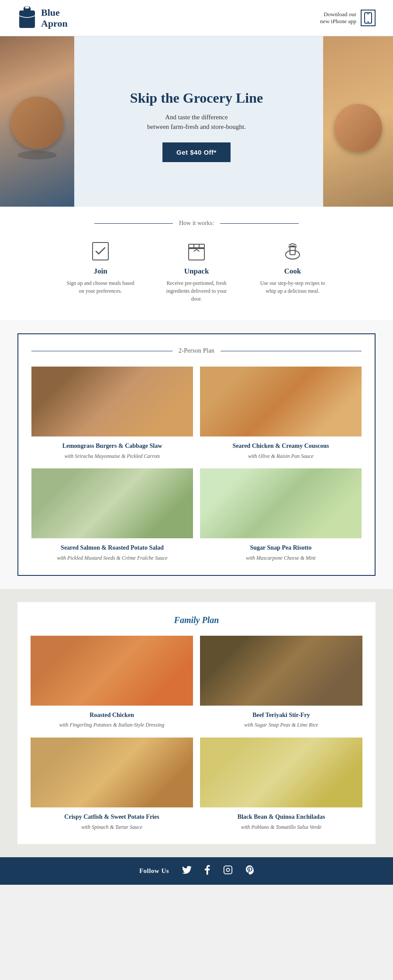 This screenshot has height=980, width=393. What do you see at coordinates (112, 558) in the screenshot?
I see `meal-detail-3: with Pickled Mustard Seeds & Crème Fraîc…` at bounding box center [112, 558].